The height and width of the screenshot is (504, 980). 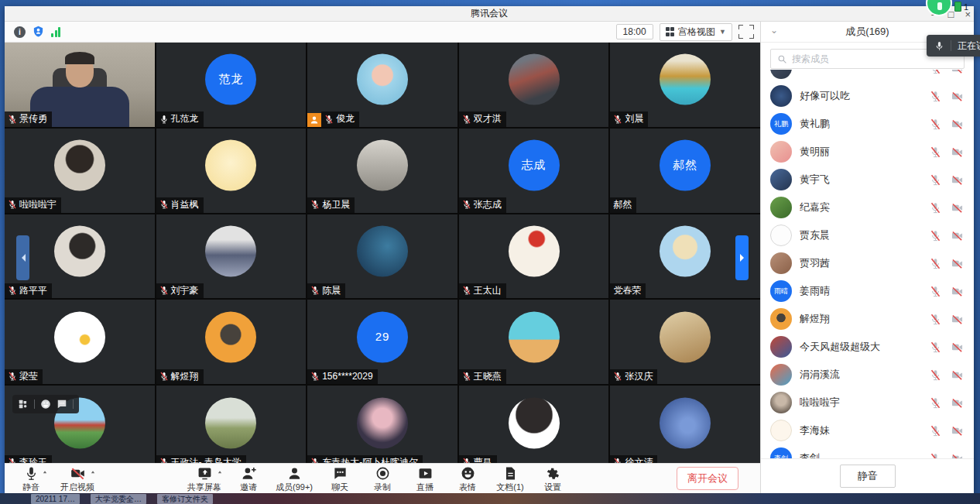 What do you see at coordinates (382, 478) in the screenshot?
I see `meeting-toolbar: 静音开启视频 共享屏幕邀请成员(99+)聊天录制直播表情文档(1)设置 离开会议` at bounding box center [382, 478].